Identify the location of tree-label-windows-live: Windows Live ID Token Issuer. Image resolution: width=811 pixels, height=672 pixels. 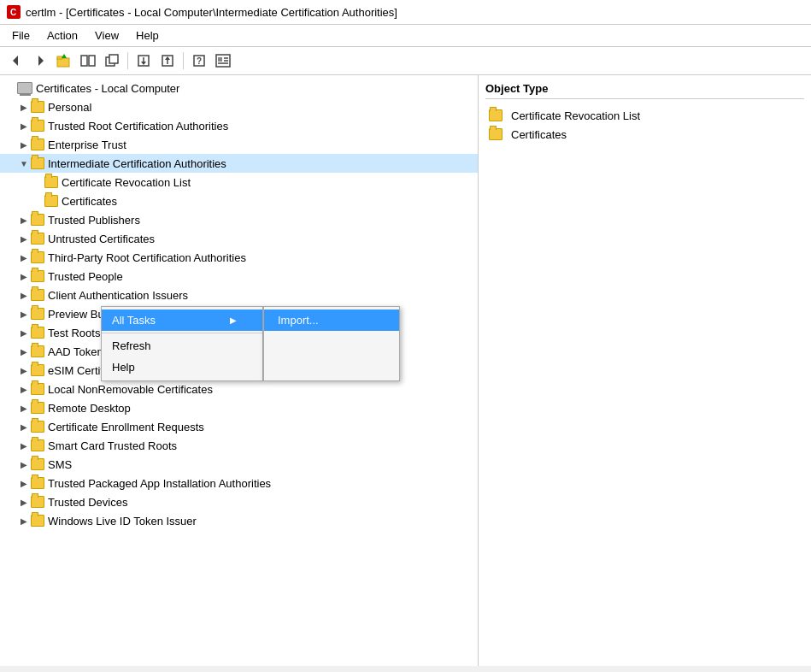
(122, 522).